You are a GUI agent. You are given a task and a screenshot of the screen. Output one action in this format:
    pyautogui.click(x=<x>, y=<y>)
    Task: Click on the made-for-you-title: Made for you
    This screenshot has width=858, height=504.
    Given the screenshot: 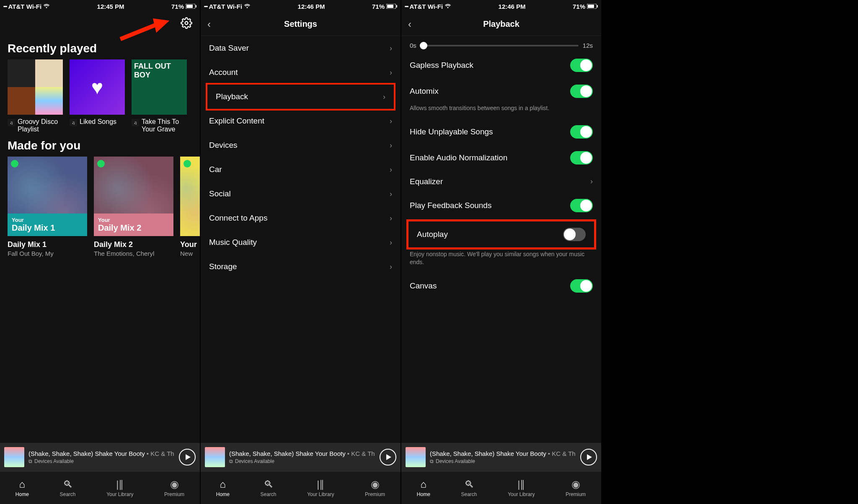 What is the action you would take?
    pyautogui.click(x=100, y=145)
    